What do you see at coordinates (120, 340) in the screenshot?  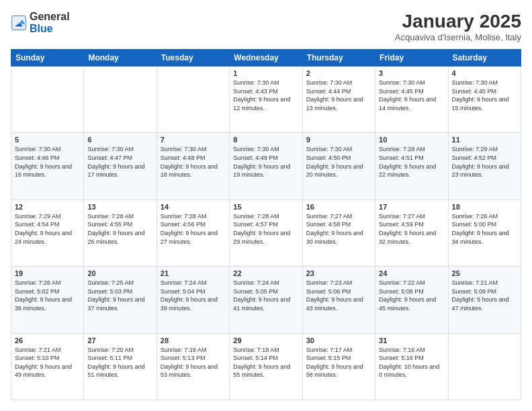 I see `day-number: 27` at bounding box center [120, 340].